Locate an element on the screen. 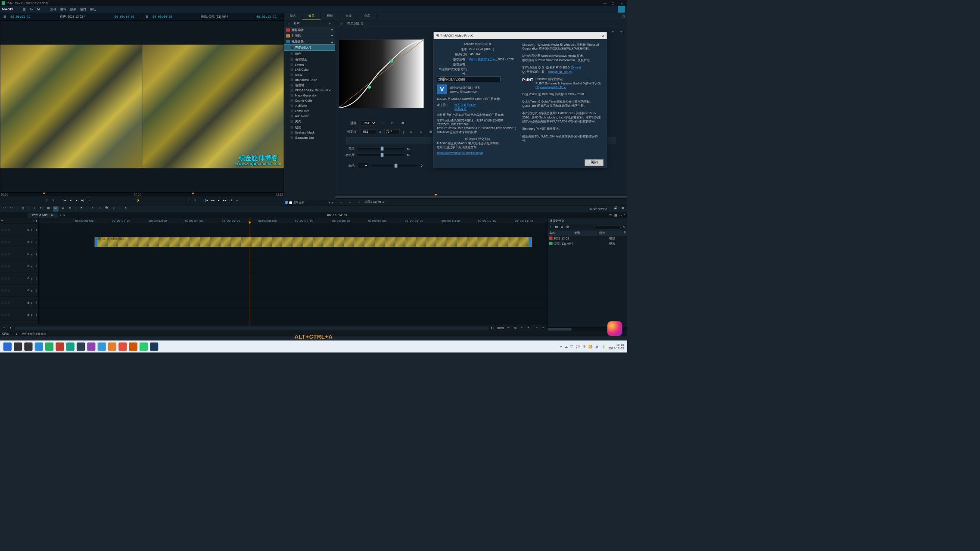  tray-onedrive-icon: ☁ is located at coordinates (566, 346).